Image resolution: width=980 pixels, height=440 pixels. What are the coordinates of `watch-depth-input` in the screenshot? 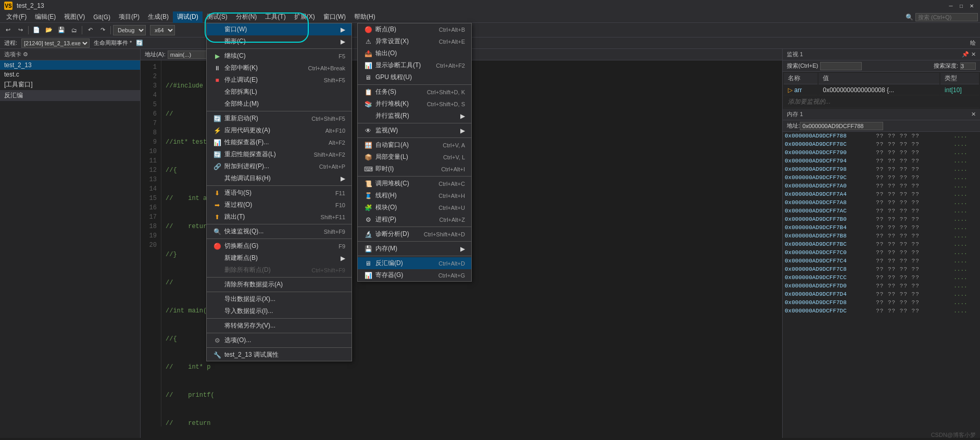 It's located at (968, 66).